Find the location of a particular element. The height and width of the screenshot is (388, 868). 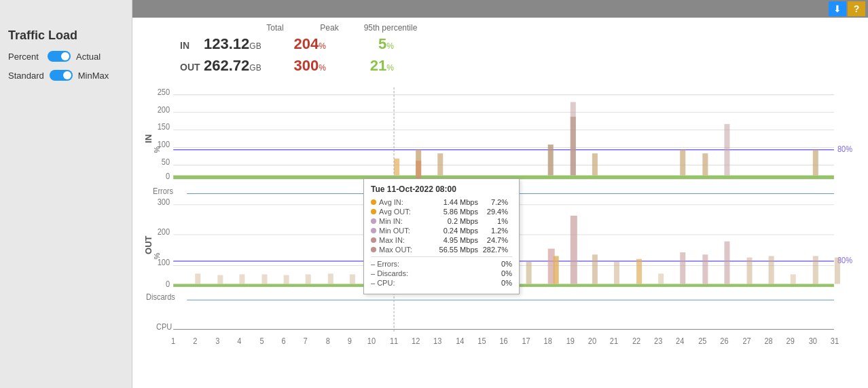

errors-label: Errors is located at coordinates (163, 191).